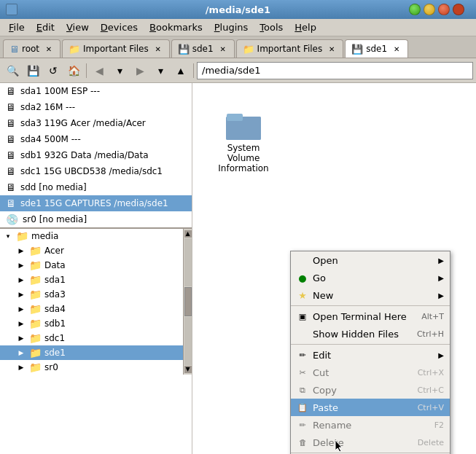  Describe the element at coordinates (370, 407) in the screenshot. I see `ctx-paste: 📋 Paste Ctrl+V` at that location.